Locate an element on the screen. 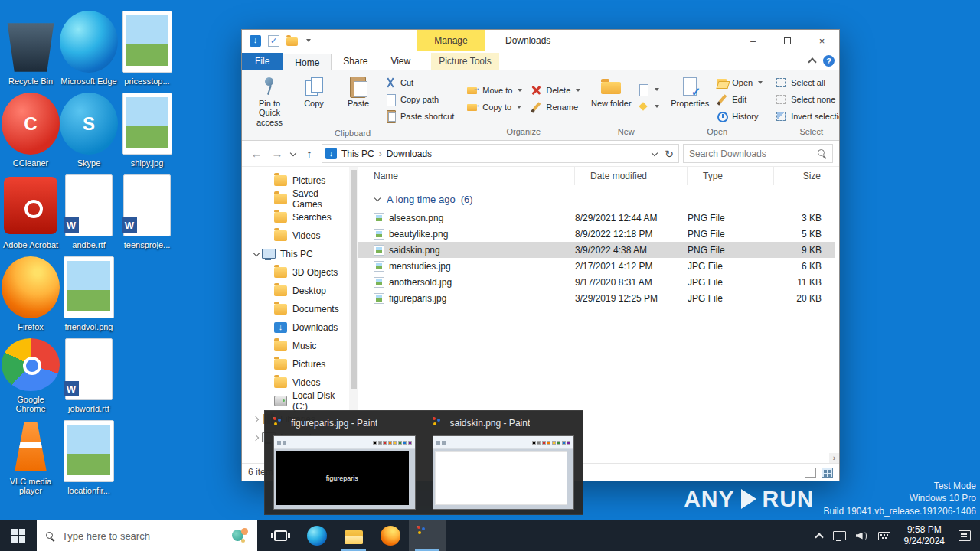 The image size is (980, 551). help-icon: ? is located at coordinates (828, 61).